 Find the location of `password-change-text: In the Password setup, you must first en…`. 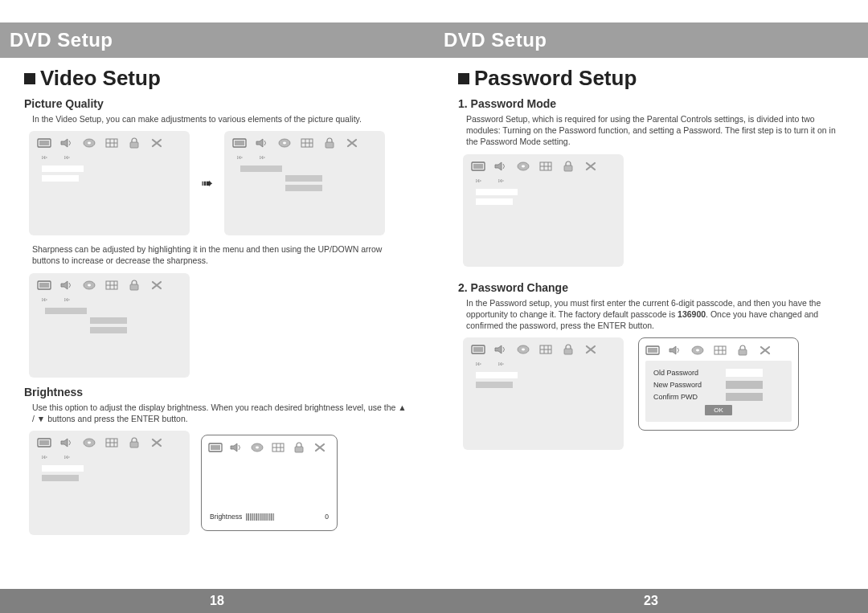

password-change-text: In the Password setup, you must first en… is located at coordinates (651, 315).